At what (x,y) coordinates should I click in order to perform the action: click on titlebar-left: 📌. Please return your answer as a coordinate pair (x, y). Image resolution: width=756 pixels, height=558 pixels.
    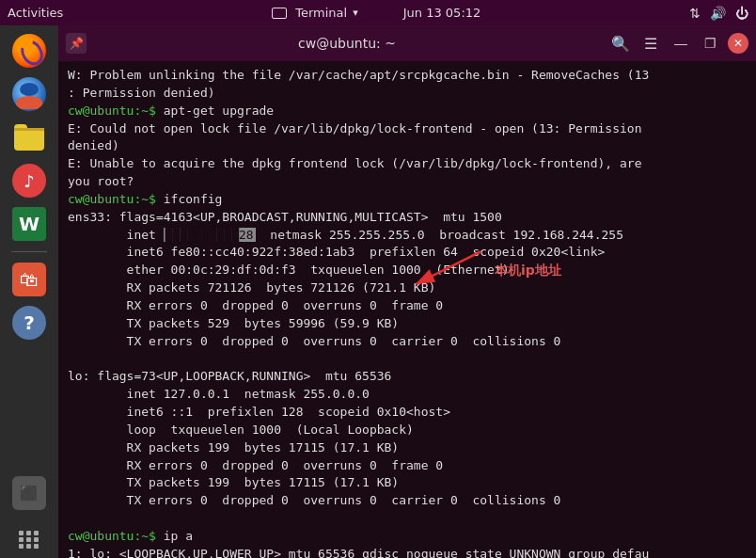
    Looking at the image, I should click on (76, 43).